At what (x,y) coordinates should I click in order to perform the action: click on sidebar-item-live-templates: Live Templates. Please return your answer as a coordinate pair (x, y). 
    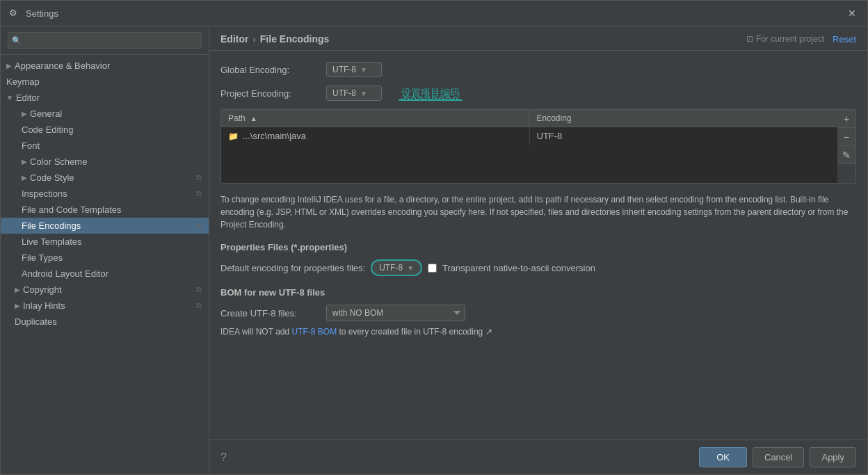
    Looking at the image, I should click on (104, 242).